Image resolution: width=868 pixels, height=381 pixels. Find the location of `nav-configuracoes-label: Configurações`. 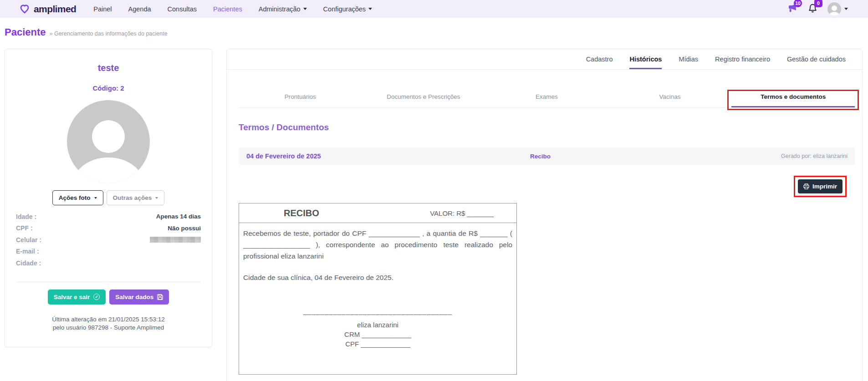

nav-configuracoes-label: Configurações is located at coordinates (345, 9).